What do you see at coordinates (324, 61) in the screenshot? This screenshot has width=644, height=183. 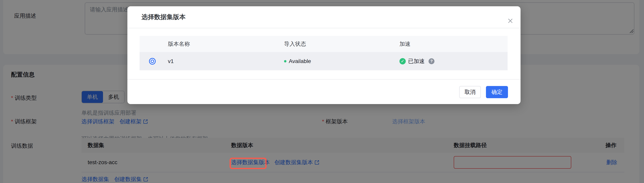 I see `version-table-row: v1 Available ✓ 已加速 ?` at bounding box center [324, 61].